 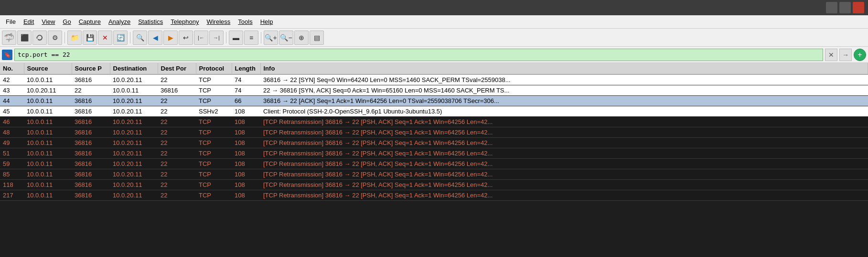 I want to click on maximize-button, so click(x=845, y=8).